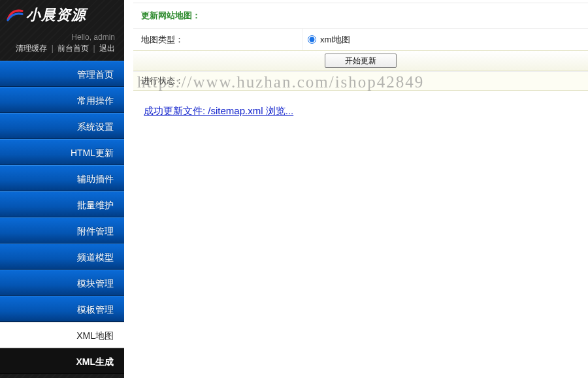  What do you see at coordinates (162, 81) in the screenshot?
I see `progress-status-label: 进行状态：` at bounding box center [162, 81].